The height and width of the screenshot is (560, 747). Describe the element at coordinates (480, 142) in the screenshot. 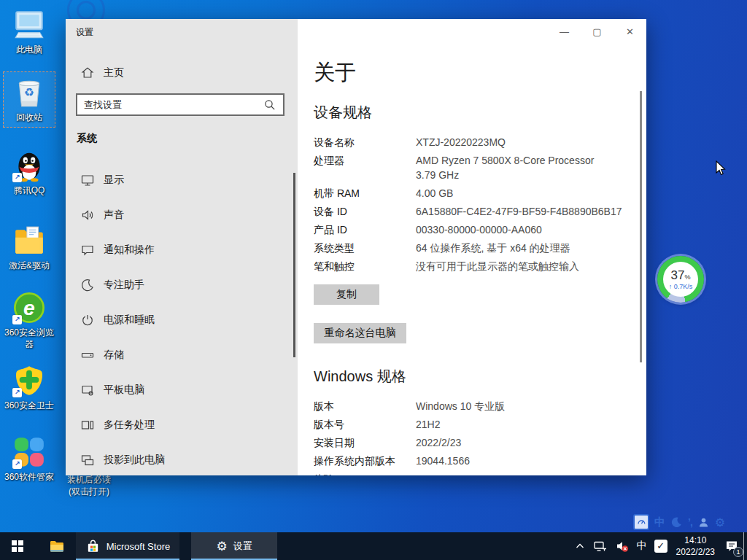

I see `spec-row: 设备名称 XTZJ-20220223MQ` at that location.